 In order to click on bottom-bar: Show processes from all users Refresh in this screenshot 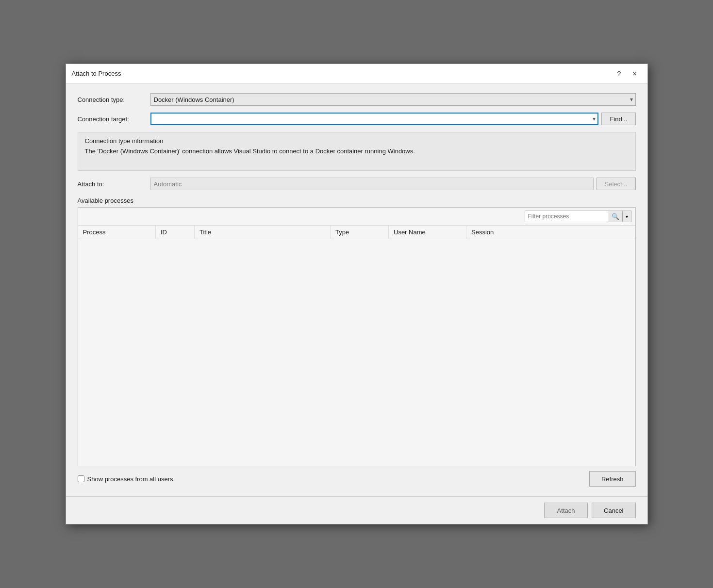, I will do `click(357, 476)`.